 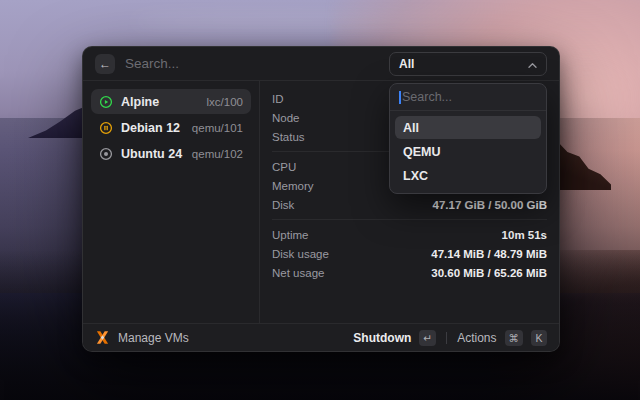 I want to click on footer-divider, so click(x=446, y=338).